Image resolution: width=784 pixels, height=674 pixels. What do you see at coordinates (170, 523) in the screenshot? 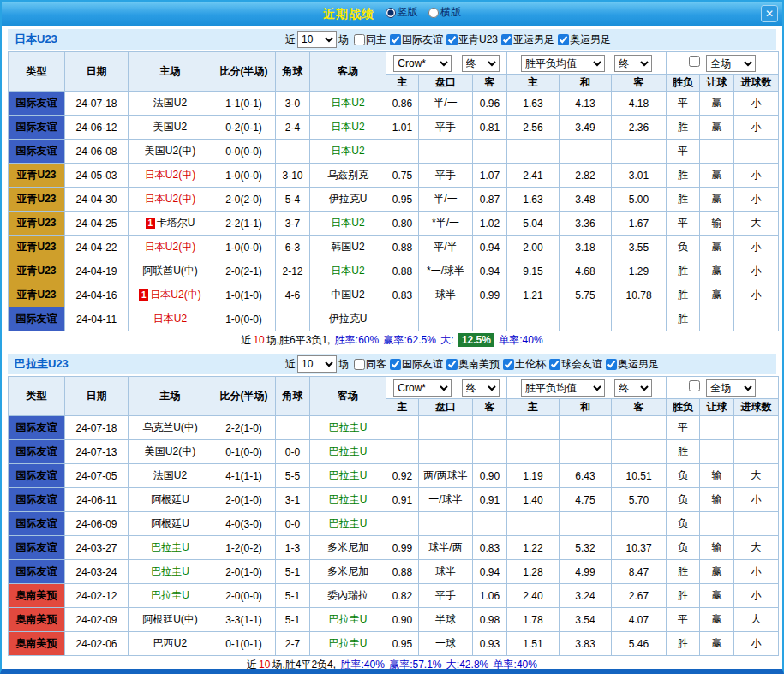
I see `home-team-label: 阿根廷U` at bounding box center [170, 523].